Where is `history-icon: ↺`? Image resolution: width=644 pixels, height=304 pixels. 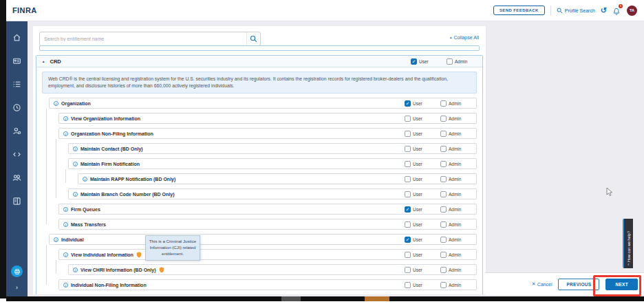 history-icon: ↺ is located at coordinates (604, 10).